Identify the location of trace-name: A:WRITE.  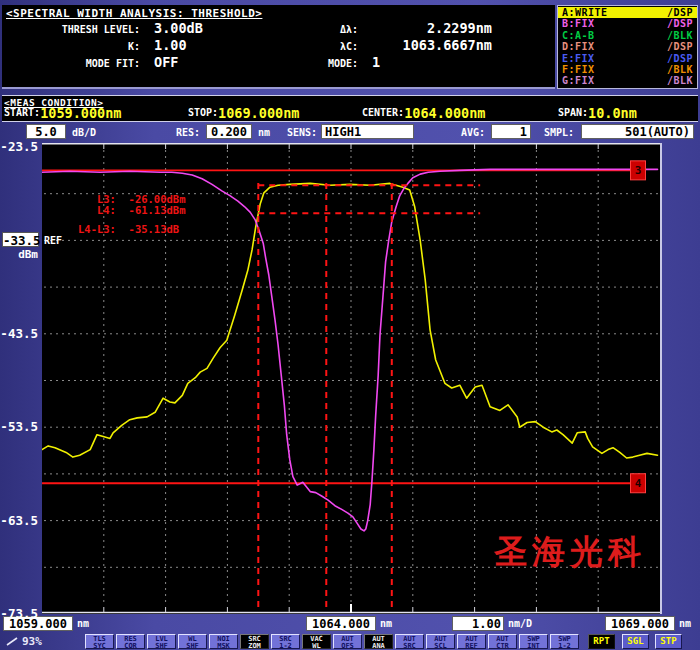
(585, 12).